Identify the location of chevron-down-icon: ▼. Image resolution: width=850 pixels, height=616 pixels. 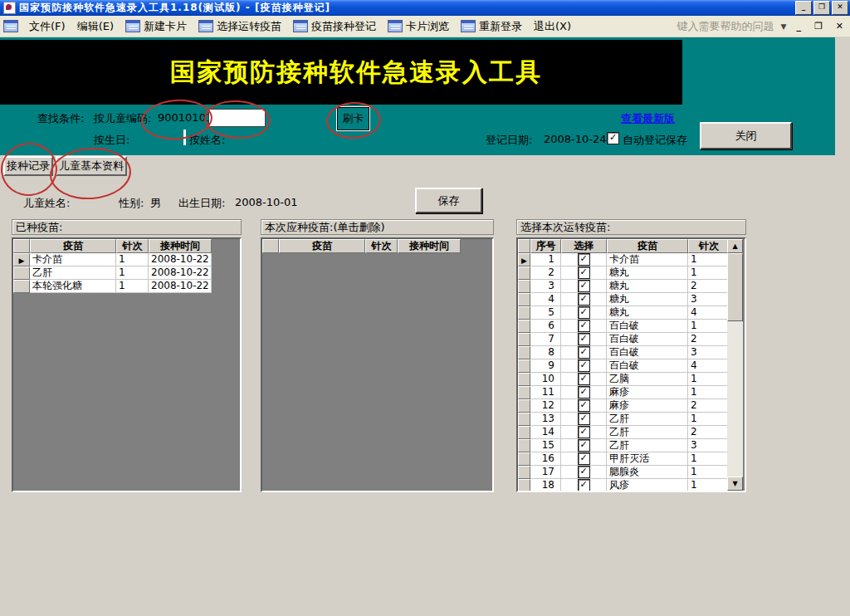
(784, 27).